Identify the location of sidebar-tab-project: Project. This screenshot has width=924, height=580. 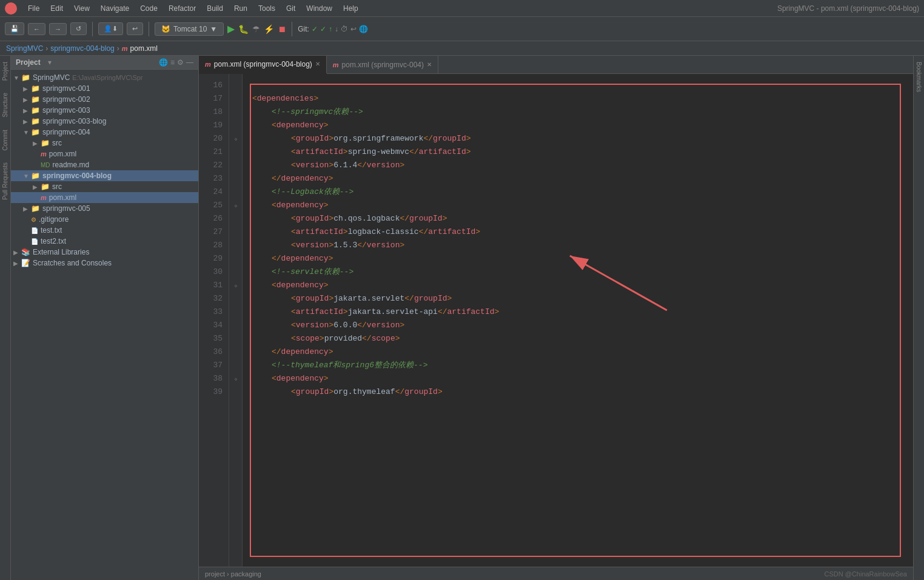
(5, 72).